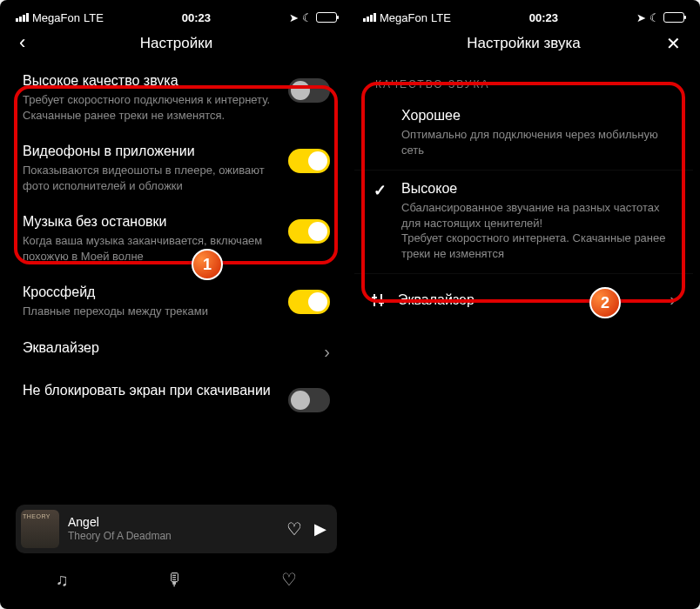 This screenshot has width=700, height=609. What do you see at coordinates (538, 189) in the screenshot?
I see `quality-title: Высокое` at bounding box center [538, 189].